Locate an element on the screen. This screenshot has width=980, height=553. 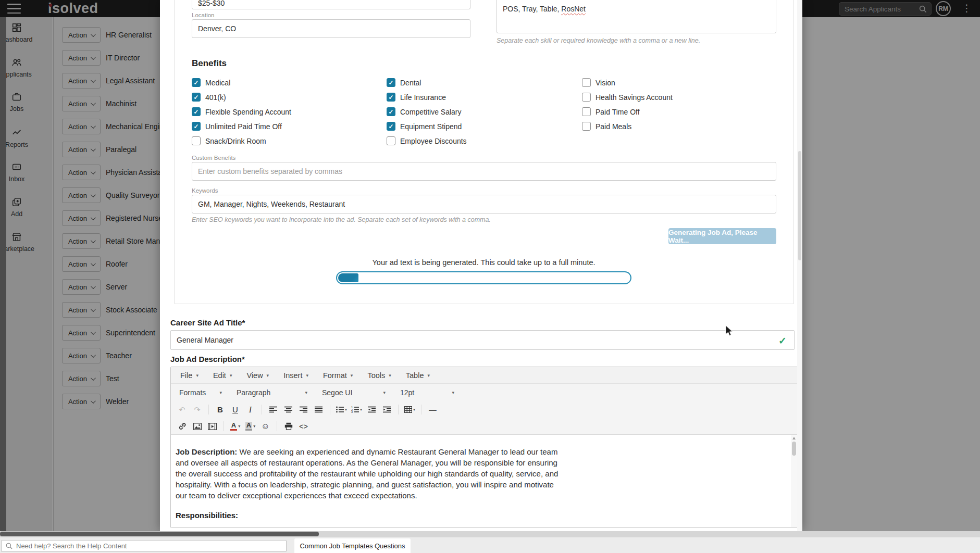
modal-scrollbar-thumb is located at coordinates (800, 206).